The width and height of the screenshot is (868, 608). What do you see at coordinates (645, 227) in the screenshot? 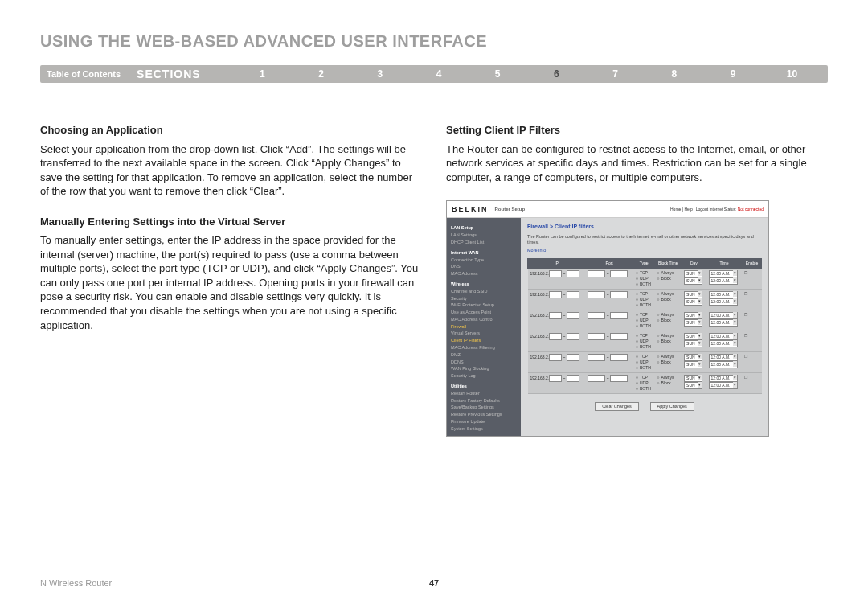
I see `breadcrumb: Firewall > Client IP filters` at bounding box center [645, 227].